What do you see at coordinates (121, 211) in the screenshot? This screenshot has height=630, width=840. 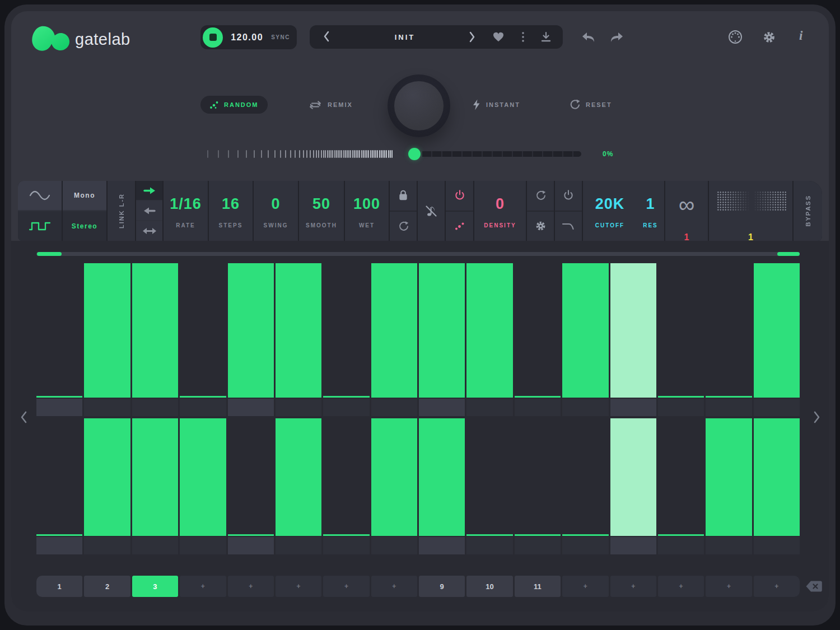 I see `link-lr-button: LINK L-R` at bounding box center [121, 211].